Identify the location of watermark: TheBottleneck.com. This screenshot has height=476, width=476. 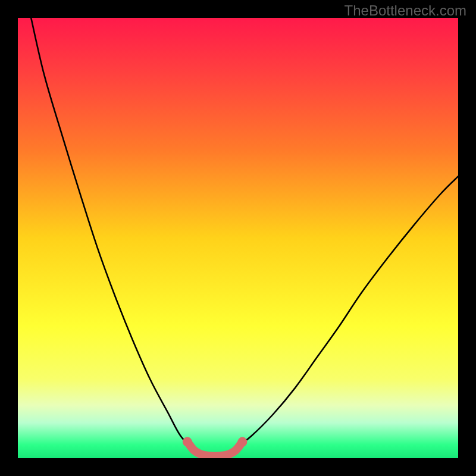
(406, 11).